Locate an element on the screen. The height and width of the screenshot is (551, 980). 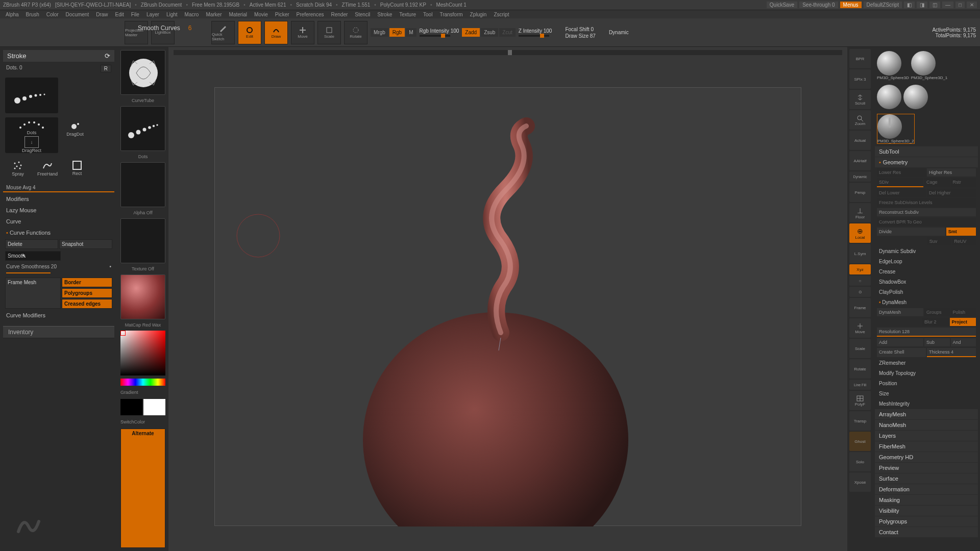
visibility-header: Visibility is located at coordinates (926, 511).